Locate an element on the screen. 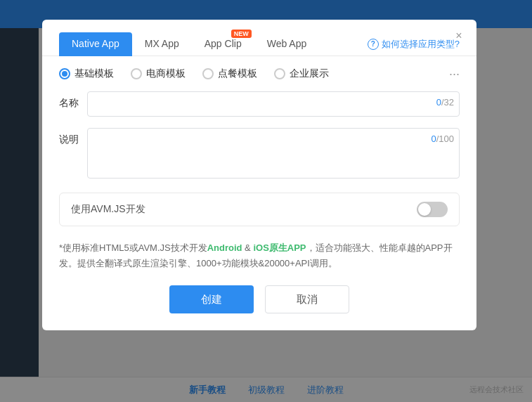 The image size is (532, 402). tab-native-app: Native App is located at coordinates (96, 44).